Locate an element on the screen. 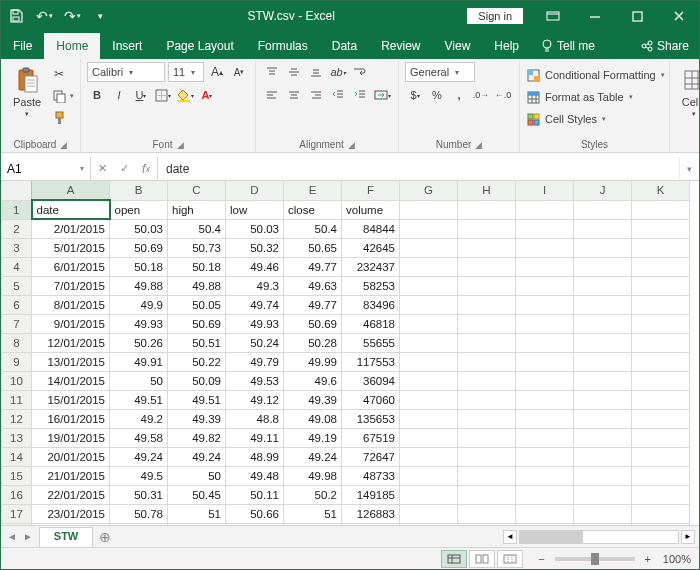 The width and height of the screenshot is (700, 570). tab-help: Help is located at coordinates (506, 46).